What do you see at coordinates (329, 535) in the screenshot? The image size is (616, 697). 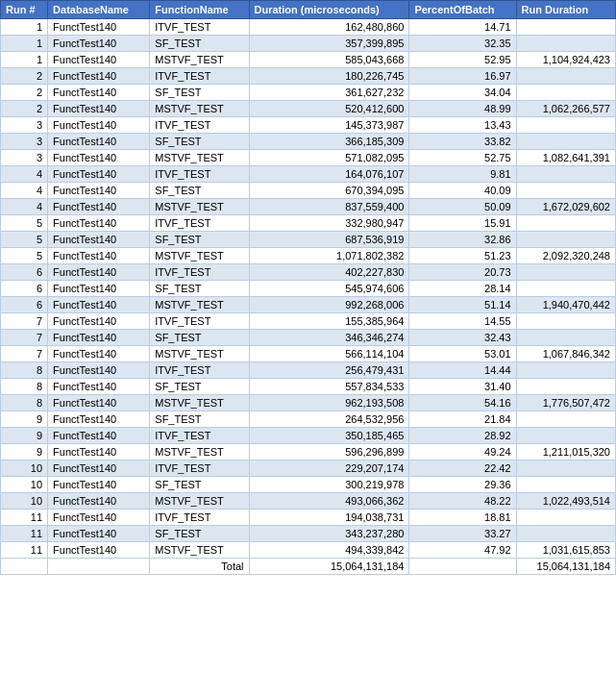 I see `table-cell: 343,237,280` at bounding box center [329, 535].